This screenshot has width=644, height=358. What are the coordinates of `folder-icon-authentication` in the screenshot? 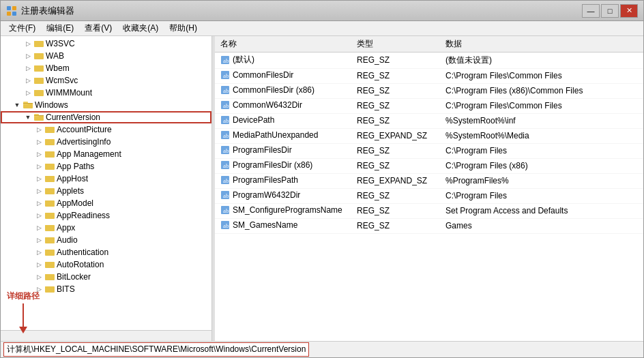 It's located at (50, 252).